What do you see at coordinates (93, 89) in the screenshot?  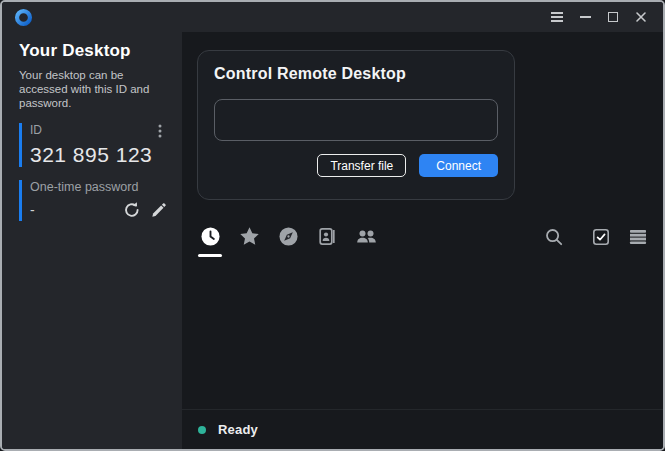 I see `sidebar-description: Your desktop can be accessed with this I…` at bounding box center [93, 89].